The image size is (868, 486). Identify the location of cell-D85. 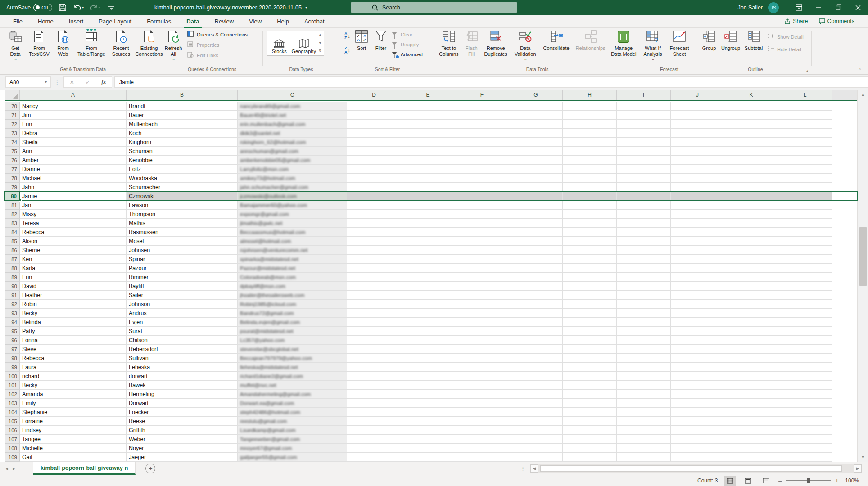
(374, 241).